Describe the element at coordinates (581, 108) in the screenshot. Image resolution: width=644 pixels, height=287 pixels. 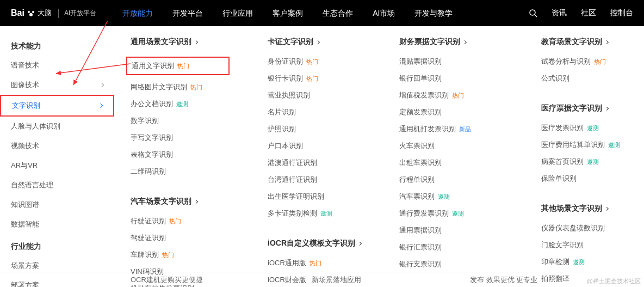
I see `category-heading: 医疗票据文字识别` at that location.